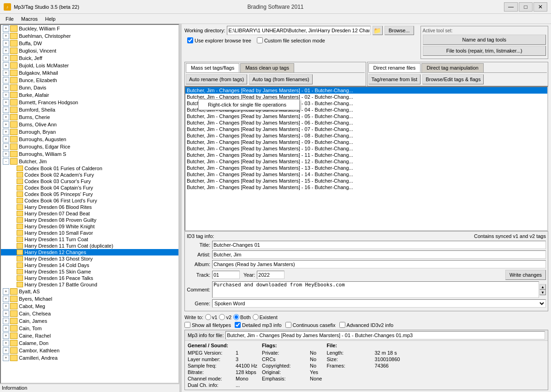 The image size is (551, 392). Describe the element at coordinates (511, 7) in the screenshot. I see `minimize-button: —` at that location.